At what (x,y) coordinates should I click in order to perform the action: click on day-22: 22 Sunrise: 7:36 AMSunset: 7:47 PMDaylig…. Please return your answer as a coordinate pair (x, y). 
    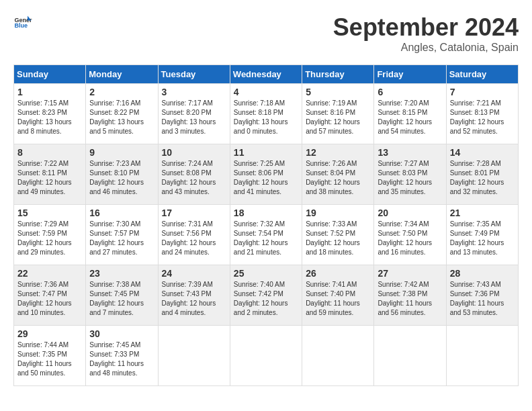
    Looking at the image, I should click on (50, 295).